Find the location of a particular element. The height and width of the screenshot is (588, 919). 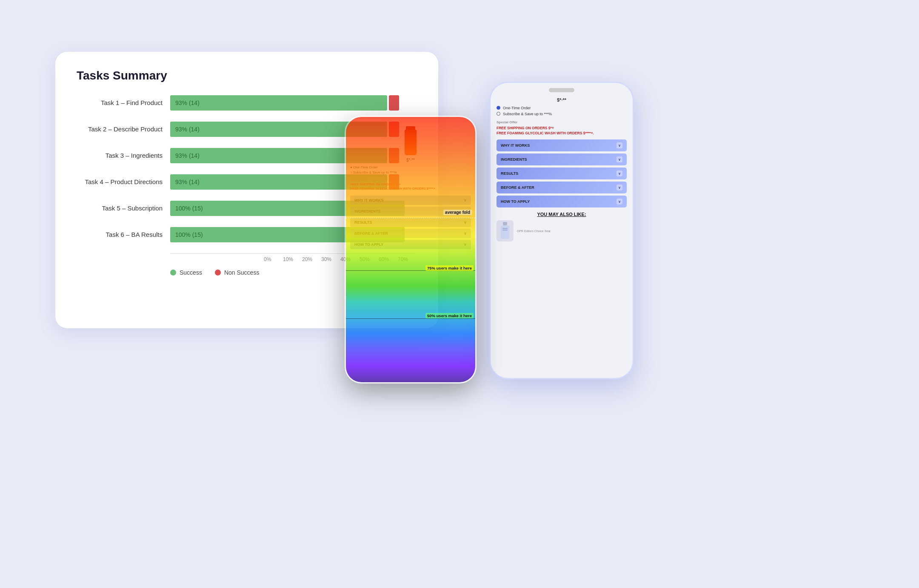

axis-label-20: 20% is located at coordinates (311, 259).